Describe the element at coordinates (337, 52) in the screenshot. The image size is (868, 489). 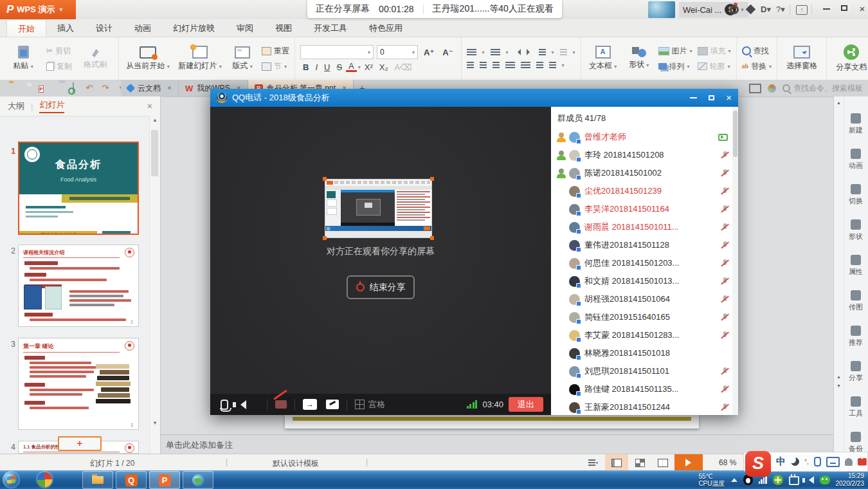
I see `font-family-select: ▾` at that location.